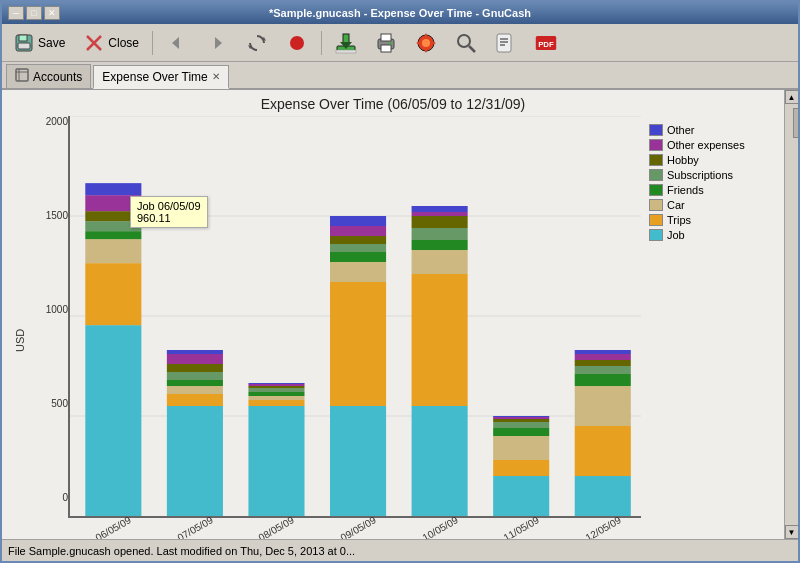 Image resolution: width=800 pixels, height=563 pixels. Describe the element at coordinates (400, 76) in the screenshot. I see `tabs-bar: Accounts Expense Over Time ✕` at that location.